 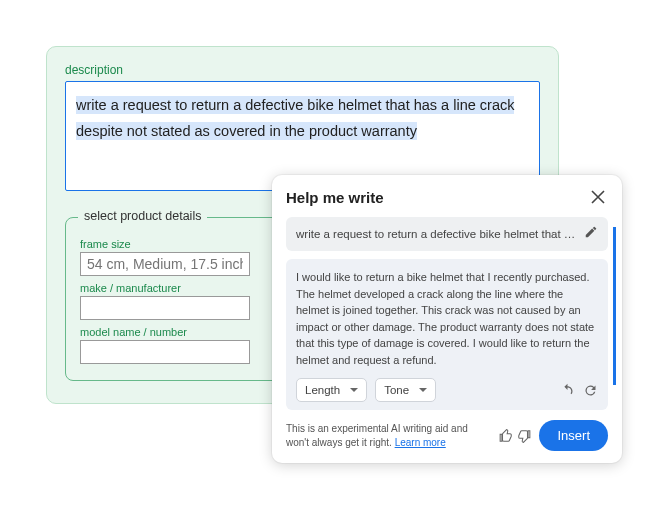 What do you see at coordinates (388, 436) in the screenshot?
I see `disclaimer-text: This is an experimental AI writing aid a…` at bounding box center [388, 436].